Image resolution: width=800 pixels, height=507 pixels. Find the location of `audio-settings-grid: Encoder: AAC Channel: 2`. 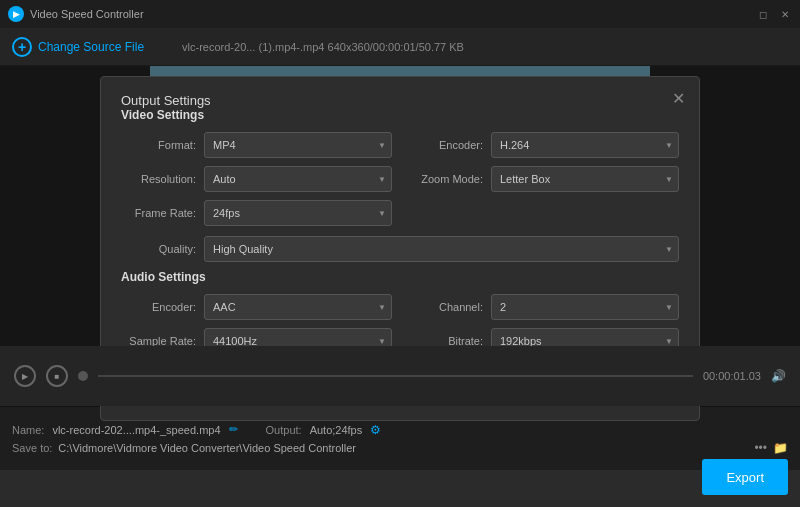

audio-settings-grid: Encoder: AAC Channel: 2 is located at coordinates (400, 324).